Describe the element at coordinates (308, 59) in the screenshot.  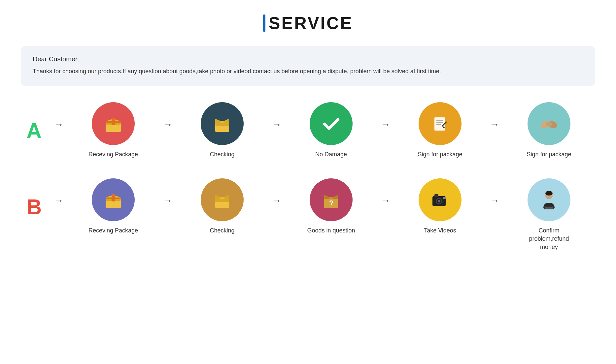
I see `notice-greeting: Dear Customer,` at that location.